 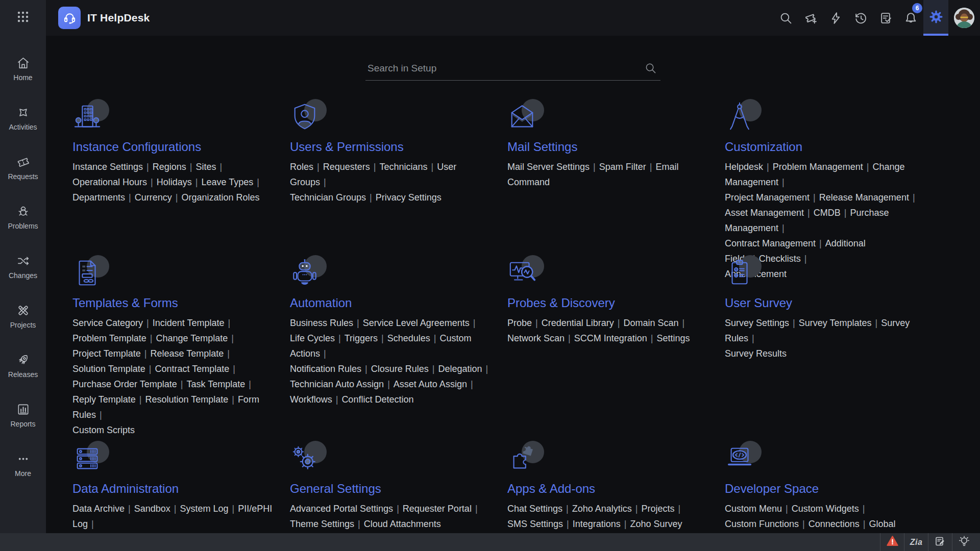 I want to click on setup-link: Settings, so click(x=673, y=338).